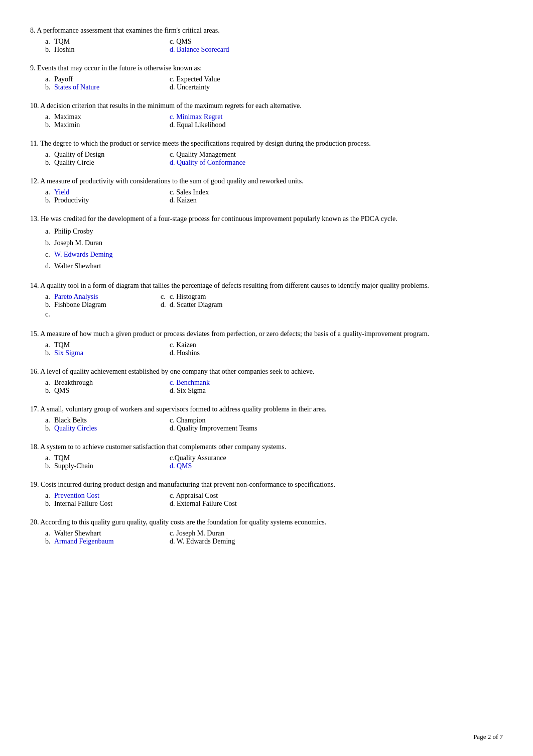  I want to click on option-left: b.Armand Feigenbaum, so click(103, 542).